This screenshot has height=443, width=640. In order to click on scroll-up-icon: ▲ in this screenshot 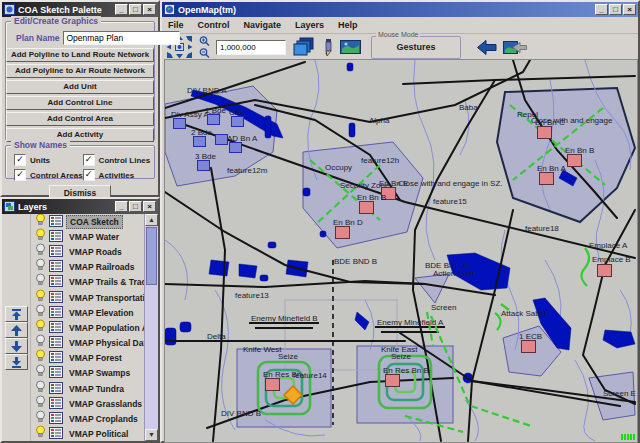, I will do `click(152, 220)`.